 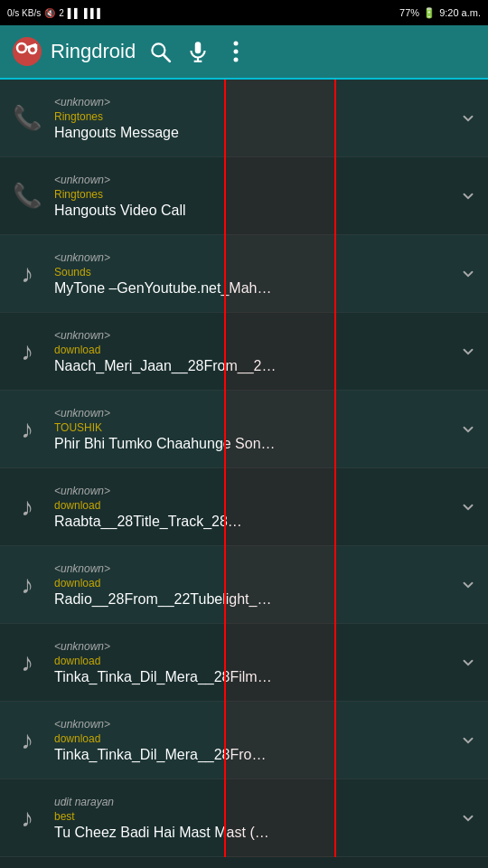 I want to click on ringdroid-logo-icon, so click(x=27, y=52).